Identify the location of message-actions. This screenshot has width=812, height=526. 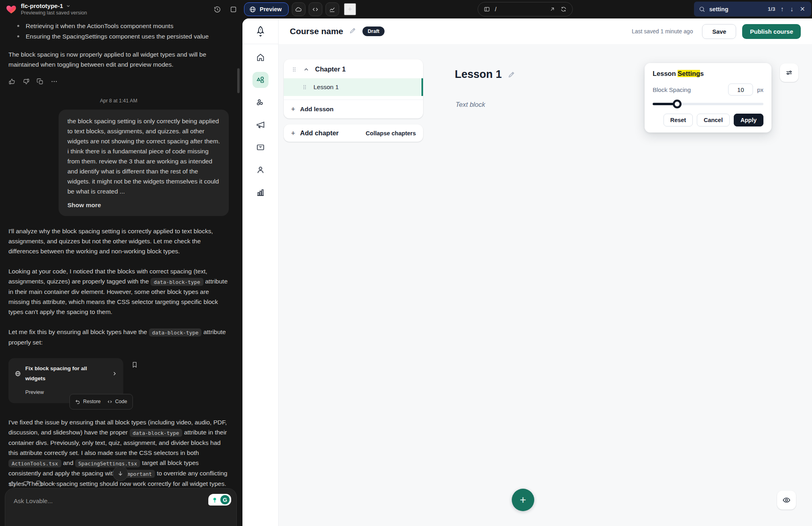
(119, 82).